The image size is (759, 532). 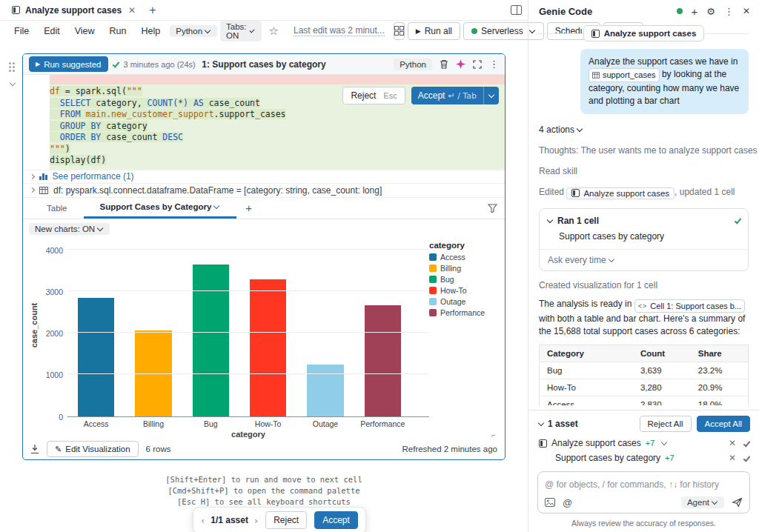 I want to click on code-line: display(df), so click(x=277, y=161).